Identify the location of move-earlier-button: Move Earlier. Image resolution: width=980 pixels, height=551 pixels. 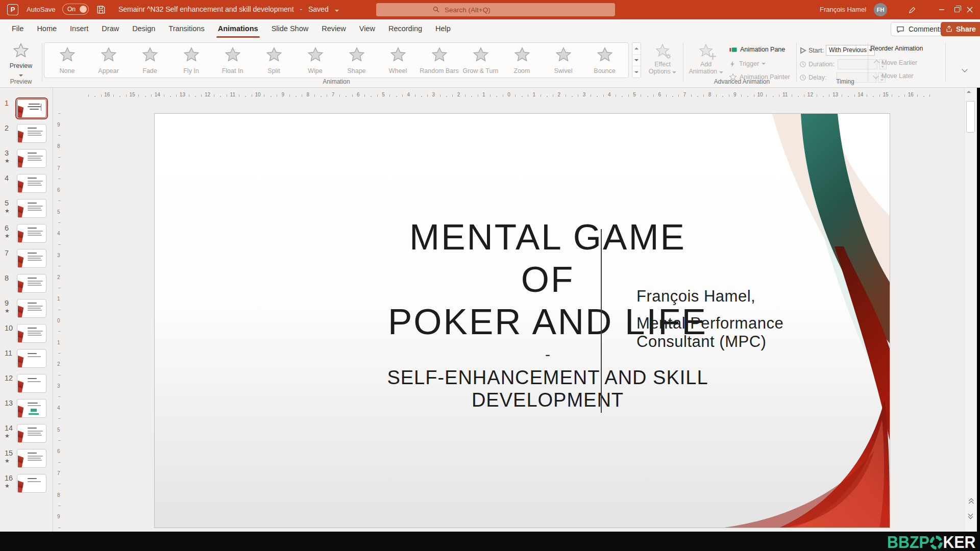
(895, 63).